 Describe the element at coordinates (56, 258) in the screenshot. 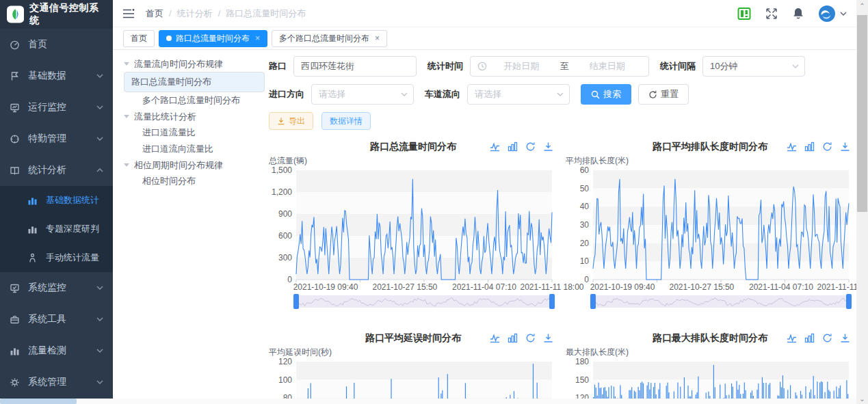

I see `sidebar-item-manual-count: 手动统计流量` at that location.